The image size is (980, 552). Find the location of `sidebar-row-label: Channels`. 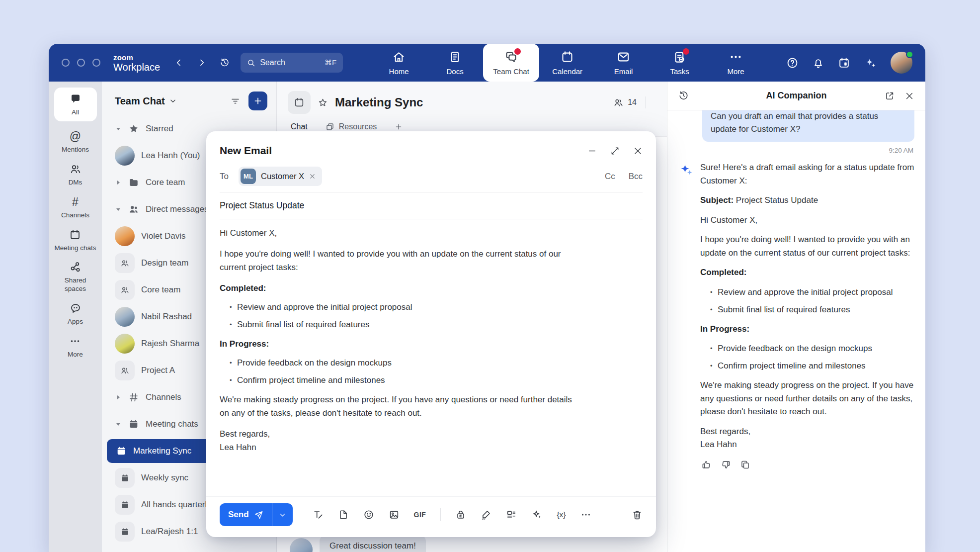

sidebar-row-label: Channels is located at coordinates (163, 397).